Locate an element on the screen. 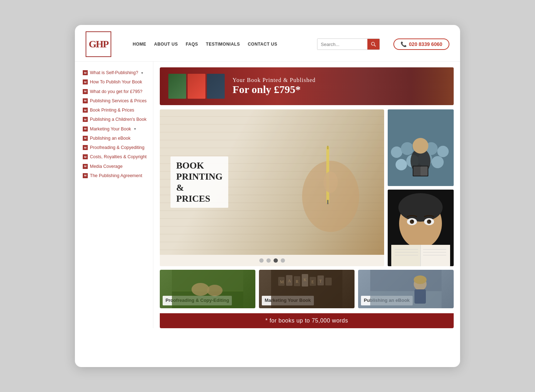 The image size is (535, 392). ebook-bg-icon is located at coordinates (406, 289).